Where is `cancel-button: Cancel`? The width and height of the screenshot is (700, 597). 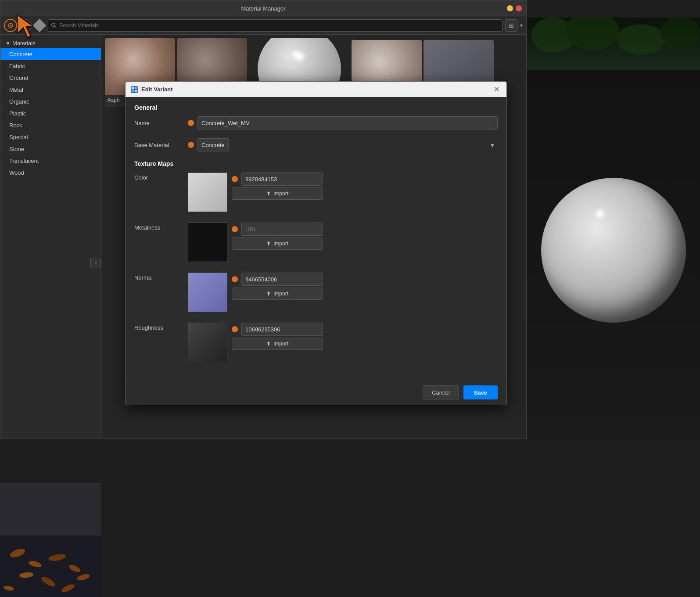 cancel-button: Cancel is located at coordinates (441, 392).